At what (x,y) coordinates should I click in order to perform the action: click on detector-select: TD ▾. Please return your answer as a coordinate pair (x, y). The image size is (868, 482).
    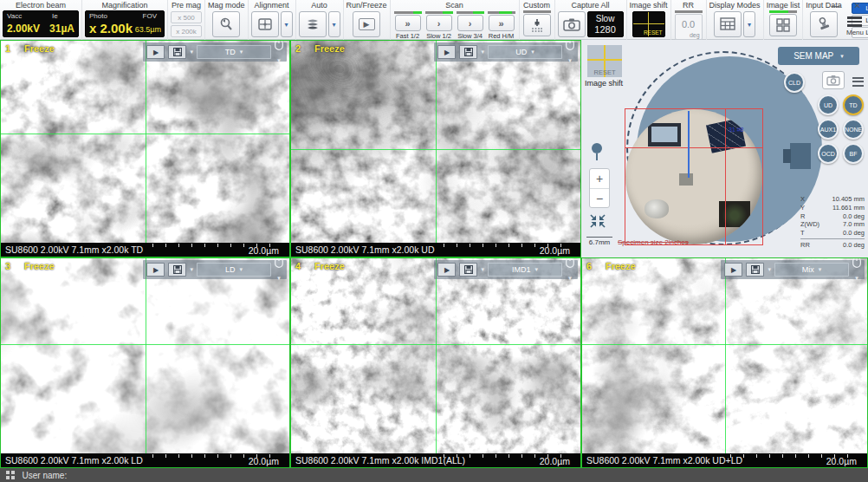
    Looking at the image, I should click on (234, 52).